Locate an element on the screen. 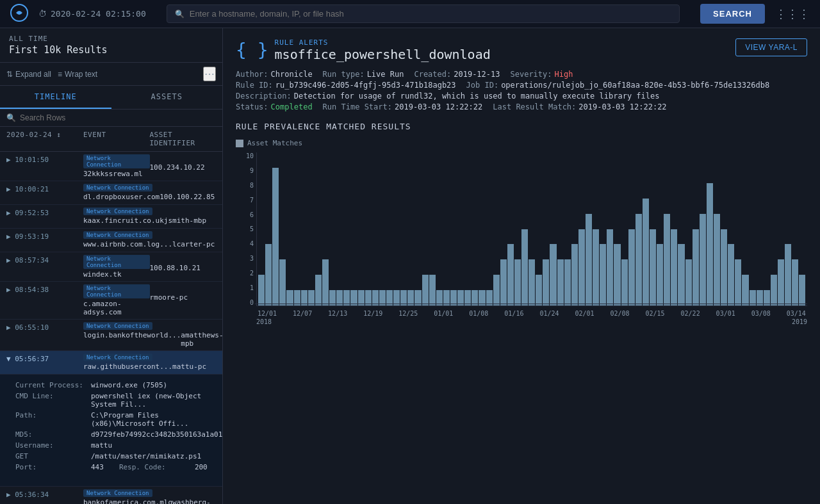 This screenshot has height=504, width=820. list-item: ▶ 05:36:34 Network Connection bankofamer… is located at coordinates (111, 496).